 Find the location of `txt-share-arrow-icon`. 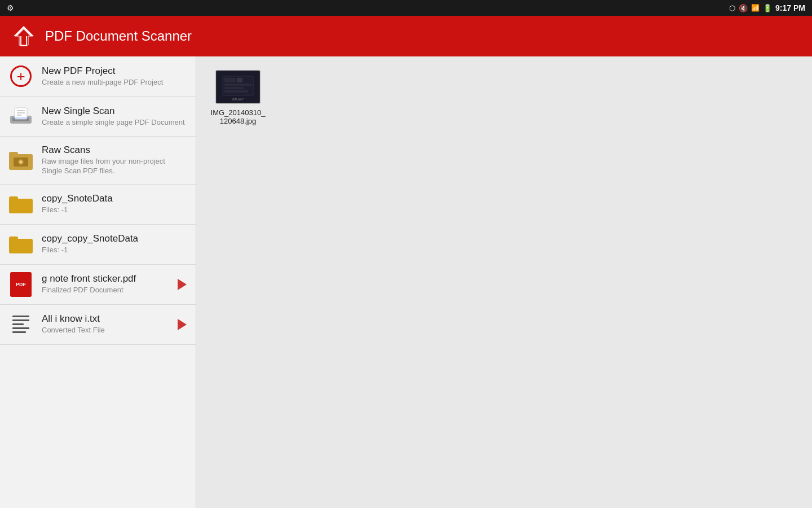

txt-share-arrow-icon is located at coordinates (182, 325).